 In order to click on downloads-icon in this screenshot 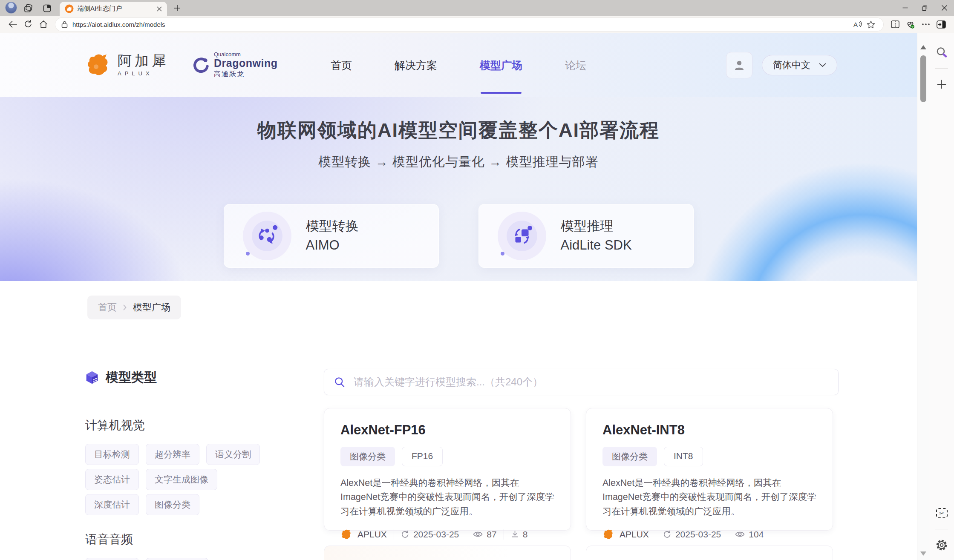, I will do `click(515, 534)`.